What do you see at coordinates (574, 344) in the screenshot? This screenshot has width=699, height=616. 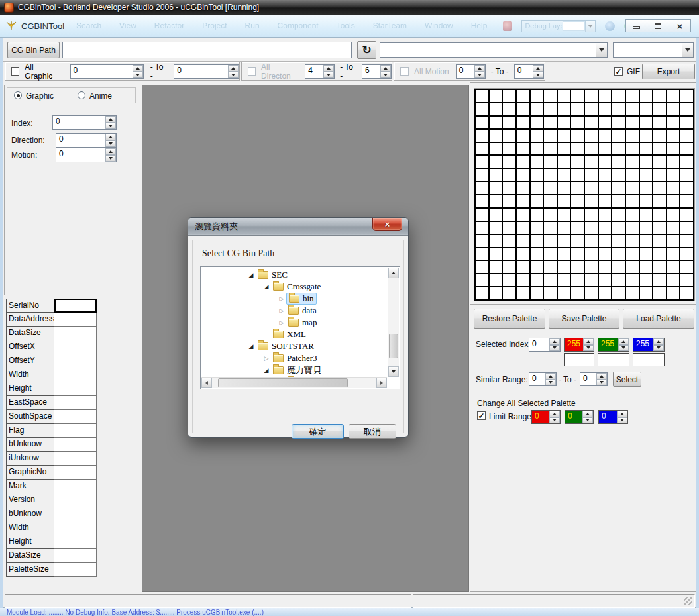 I see `red-value: 255` at bounding box center [574, 344].